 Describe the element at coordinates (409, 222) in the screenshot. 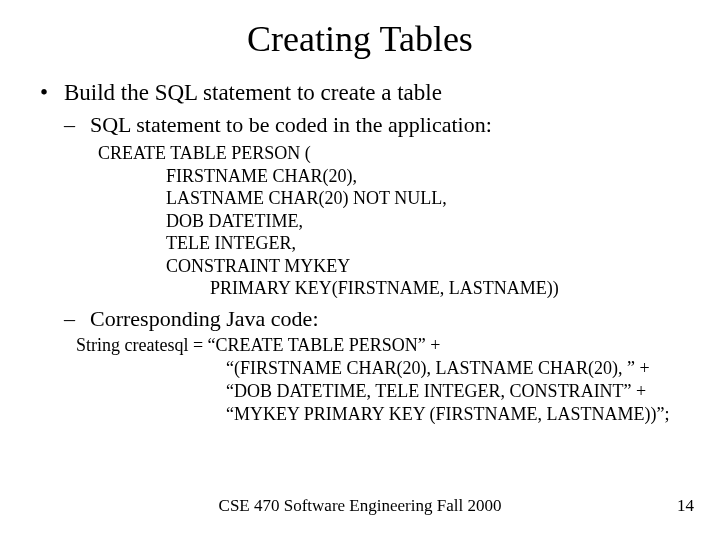

I see `code-line: DOB DATETIME,` at that location.